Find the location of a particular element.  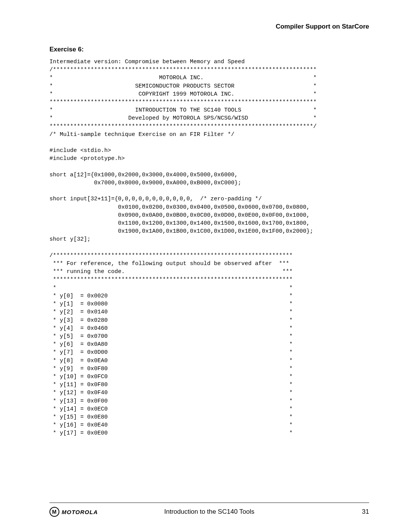

footer-rule is located at coordinates (209, 503).